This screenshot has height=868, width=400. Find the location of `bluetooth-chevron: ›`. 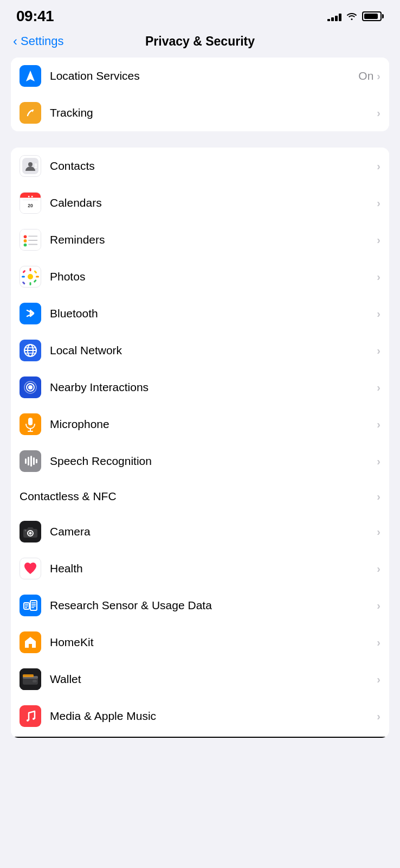

bluetooth-chevron: › is located at coordinates (378, 314).